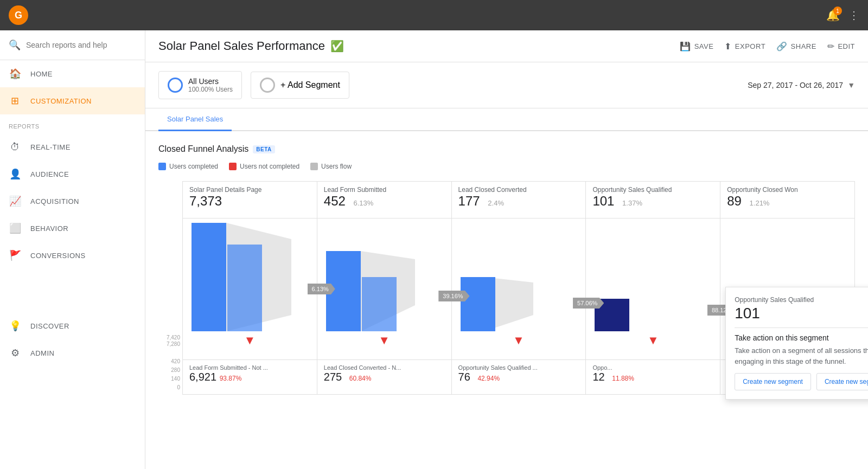  I want to click on y-label-420: 420, so click(176, 361).